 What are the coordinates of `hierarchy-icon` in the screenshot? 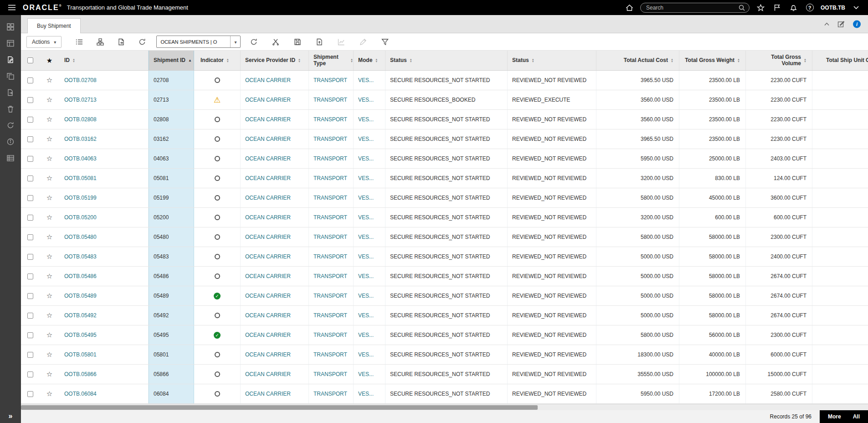 It's located at (100, 42).